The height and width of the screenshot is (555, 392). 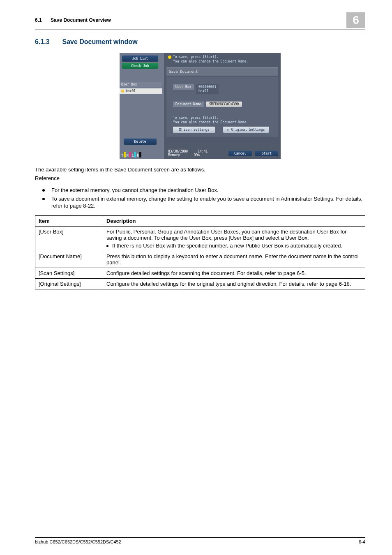 What do you see at coordinates (201, 259) in the screenshot?
I see `table-row: [Document Name] Press this button to dis…` at bounding box center [201, 259].